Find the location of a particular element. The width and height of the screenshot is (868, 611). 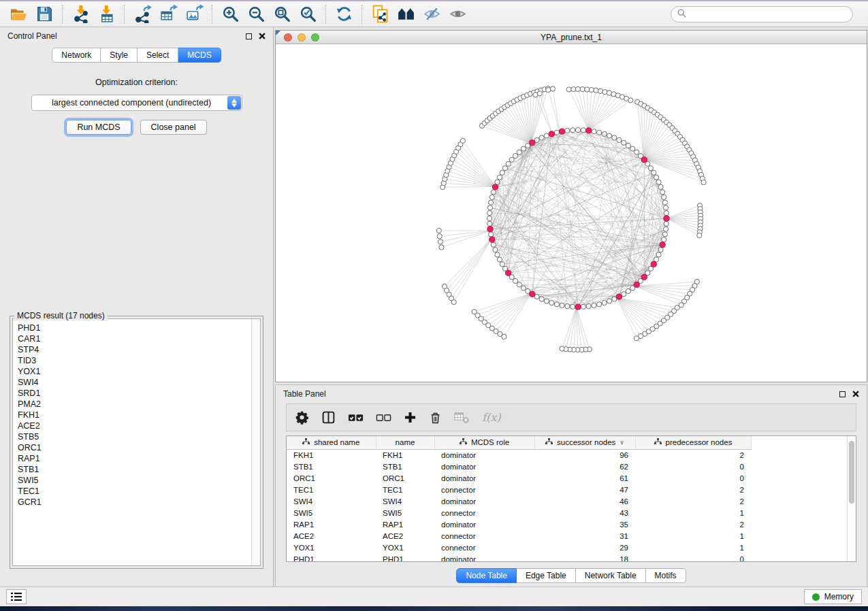

column-header-MCDS-role: MCDS role is located at coordinates (485, 442).